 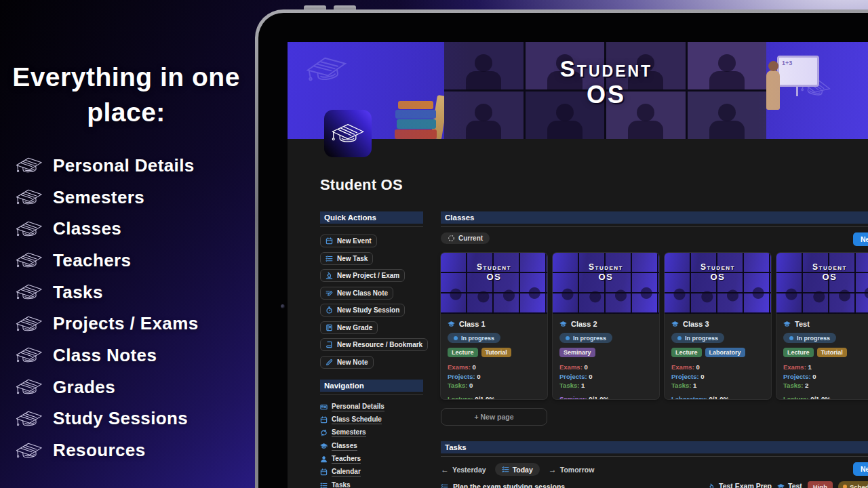 What do you see at coordinates (330, 362) in the screenshot?
I see `pencil-icon` at bounding box center [330, 362].